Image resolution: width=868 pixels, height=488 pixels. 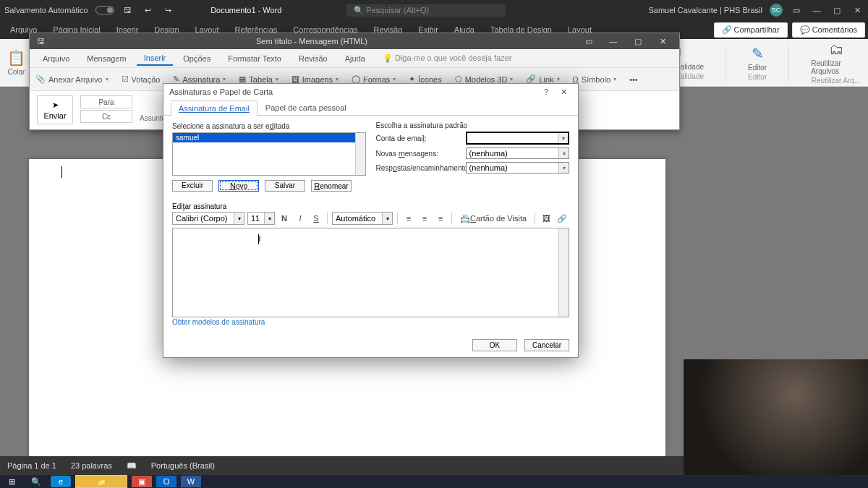 What do you see at coordinates (315, 80) in the screenshot?
I see `pictures: 🖼Imagens▾` at bounding box center [315, 80].